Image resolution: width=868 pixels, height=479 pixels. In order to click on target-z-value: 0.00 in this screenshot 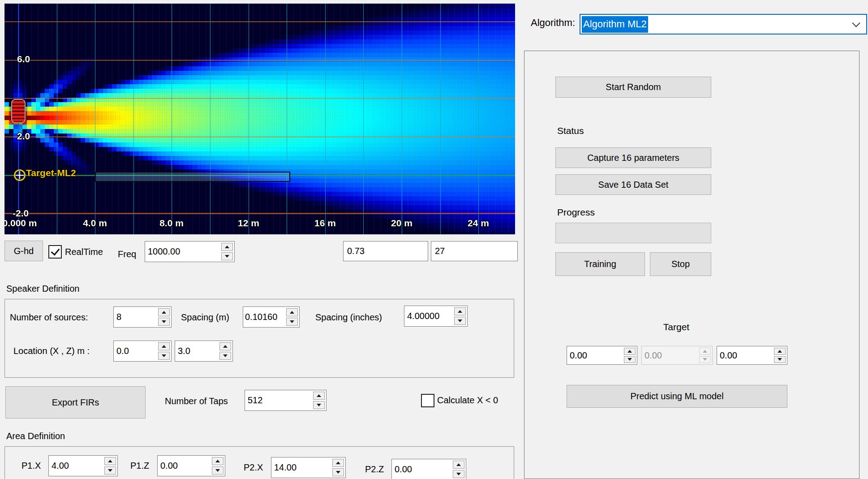, I will do `click(745, 355)`.